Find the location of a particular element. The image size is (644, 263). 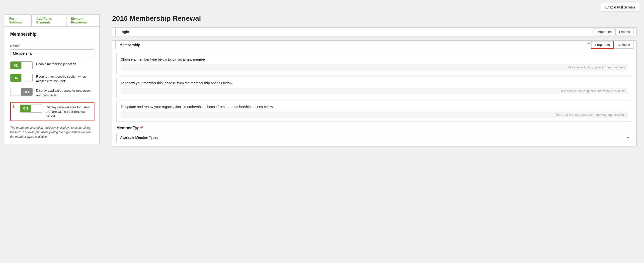

info-card-renewing-individual-note: This area will only appear for renewing … is located at coordinates (374, 91).